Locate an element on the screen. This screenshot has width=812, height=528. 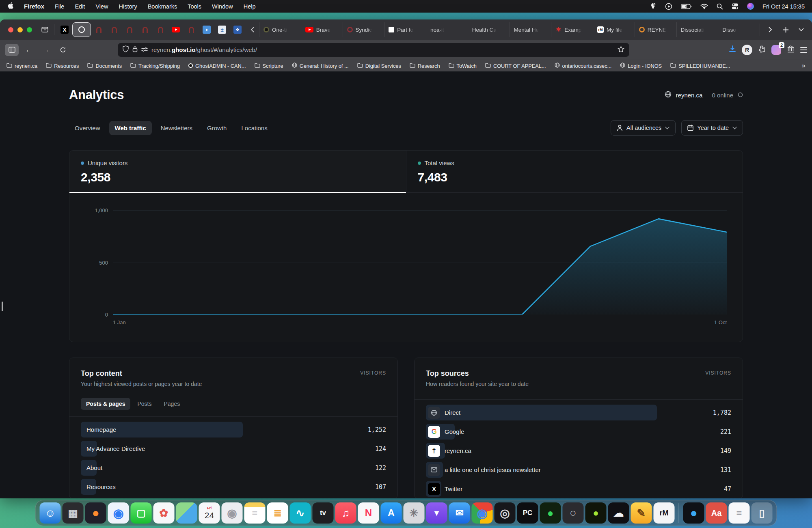
table-row-twitter: XTwitter47 is located at coordinates (579, 489).